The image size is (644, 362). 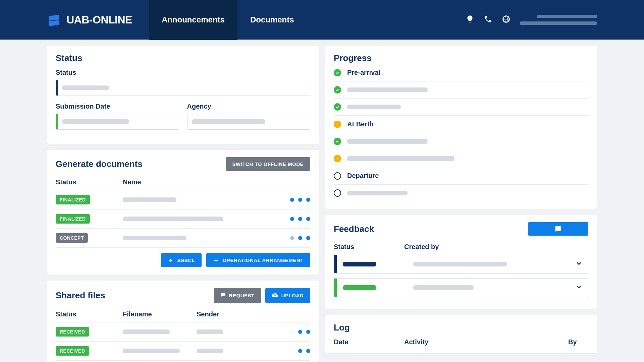 I want to click on operational-arrangement-button: ＋OPERATIONAL ARRANGEMENT, so click(x=258, y=260).